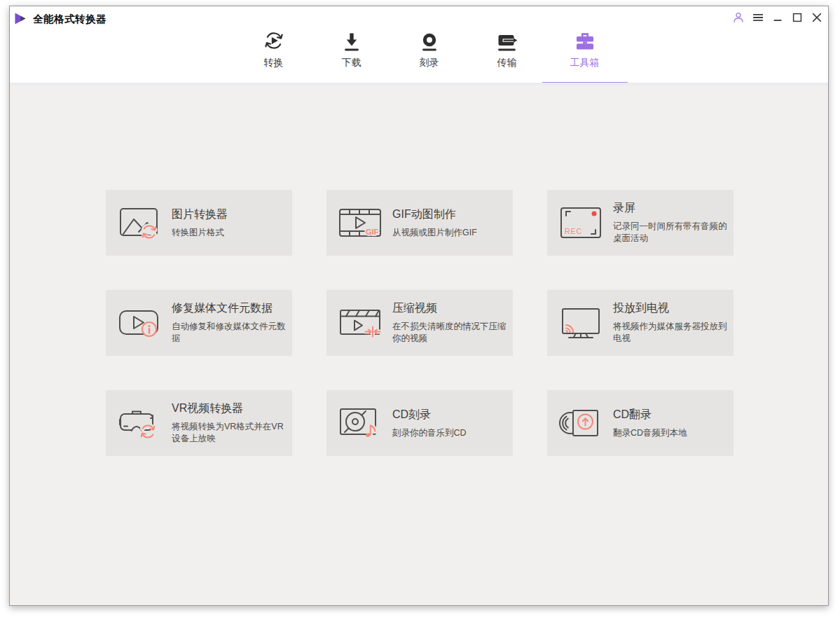 The height and width of the screenshot is (622, 840). What do you see at coordinates (360, 323) in the screenshot?
I see `compress-video-icon` at bounding box center [360, 323].